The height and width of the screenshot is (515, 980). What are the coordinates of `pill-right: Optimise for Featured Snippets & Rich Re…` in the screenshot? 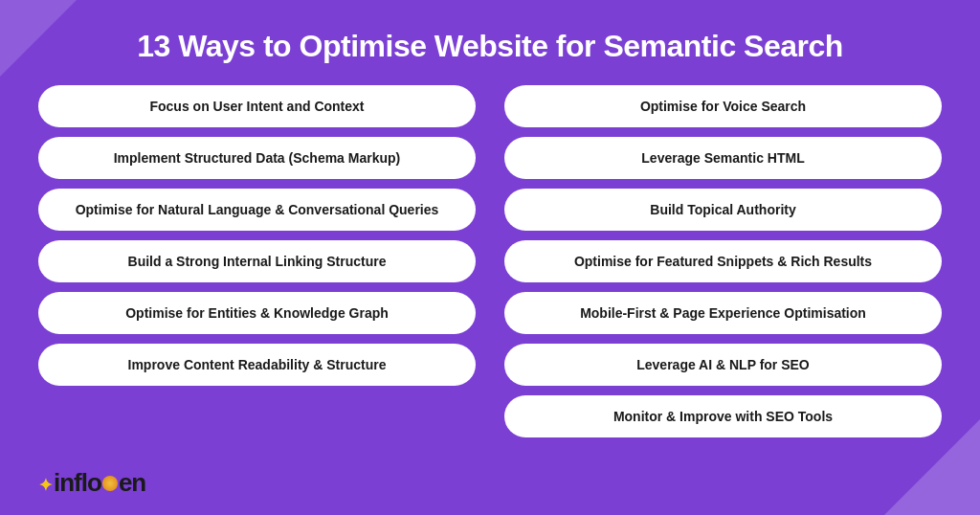 It's located at (724, 261).